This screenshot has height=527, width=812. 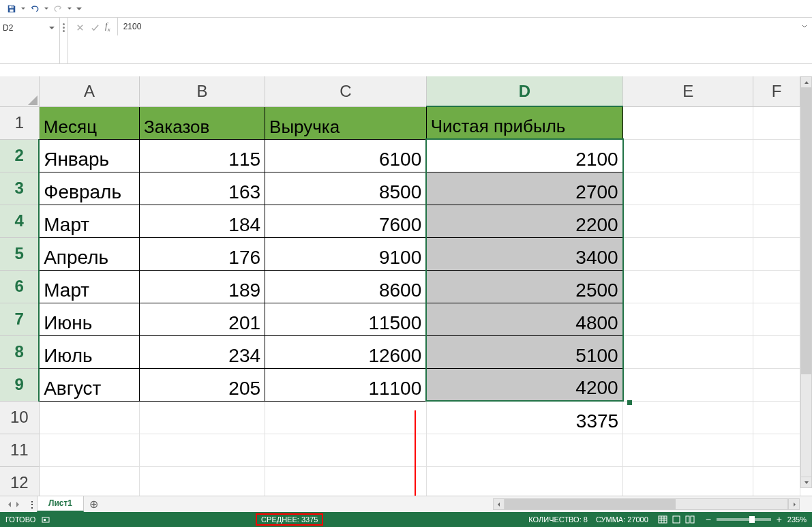 I want to click on zoom-out-button: −, so click(x=708, y=520).